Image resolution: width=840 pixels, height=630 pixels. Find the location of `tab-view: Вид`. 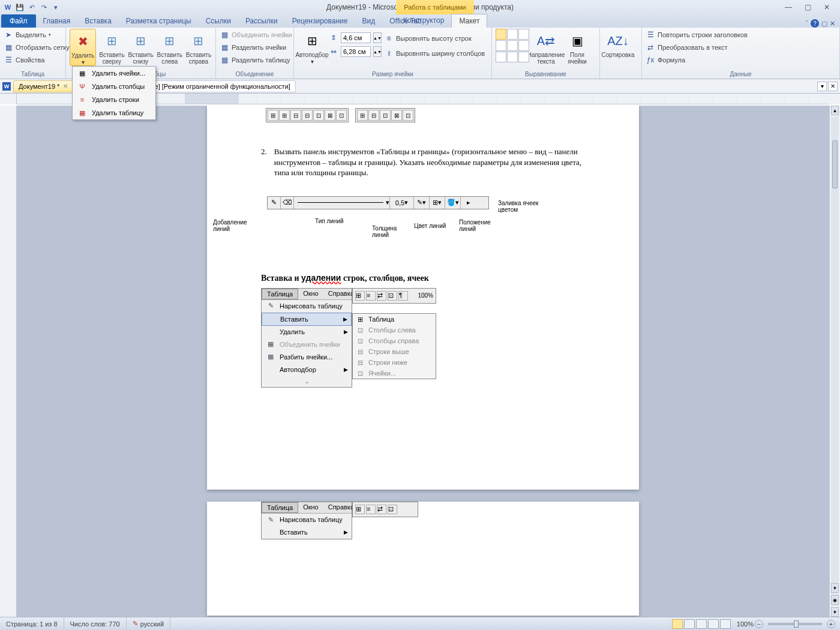

tab-view: Вид is located at coordinates (368, 21).